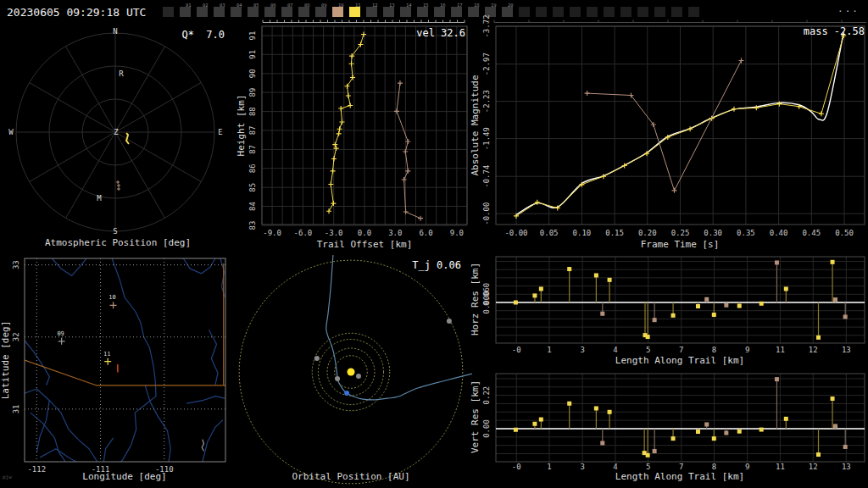  I want to click on tick-label: 13, so click(846, 350).